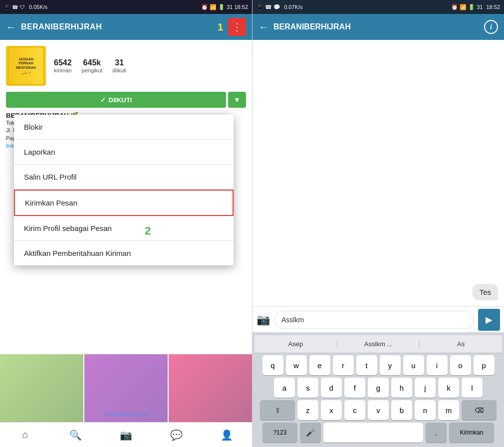 The image size is (504, 447). Describe the element at coordinates (485, 292) in the screenshot. I see `message-bubble: Tes` at that location.